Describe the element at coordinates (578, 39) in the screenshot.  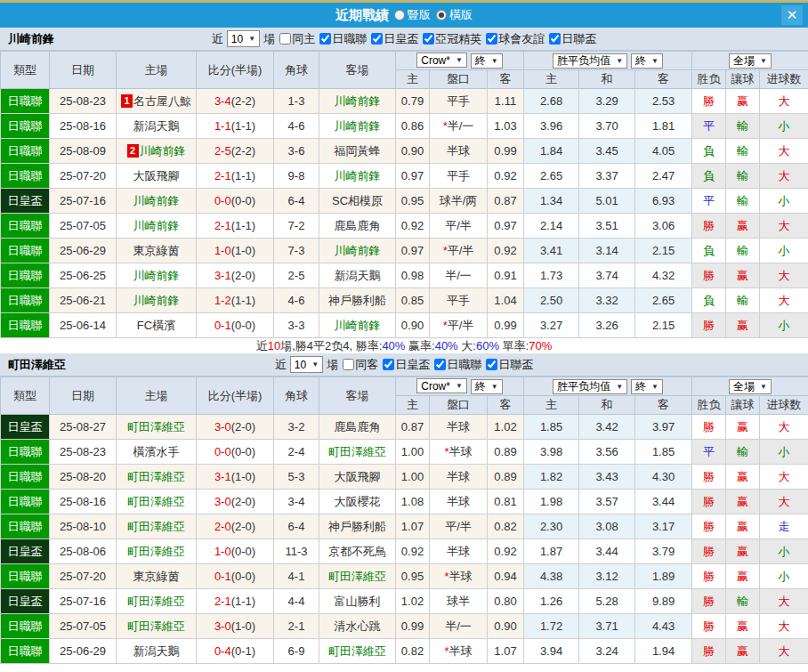
I see `league-checkbox-label: 日聯盃` at that location.